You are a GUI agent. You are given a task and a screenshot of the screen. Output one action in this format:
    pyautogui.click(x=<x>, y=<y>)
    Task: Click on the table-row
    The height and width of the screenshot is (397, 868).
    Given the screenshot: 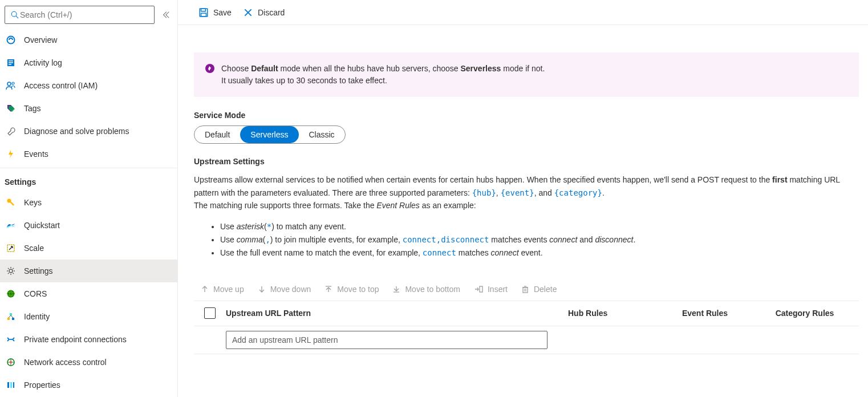 What is the action you would take?
    pyautogui.click(x=526, y=340)
    